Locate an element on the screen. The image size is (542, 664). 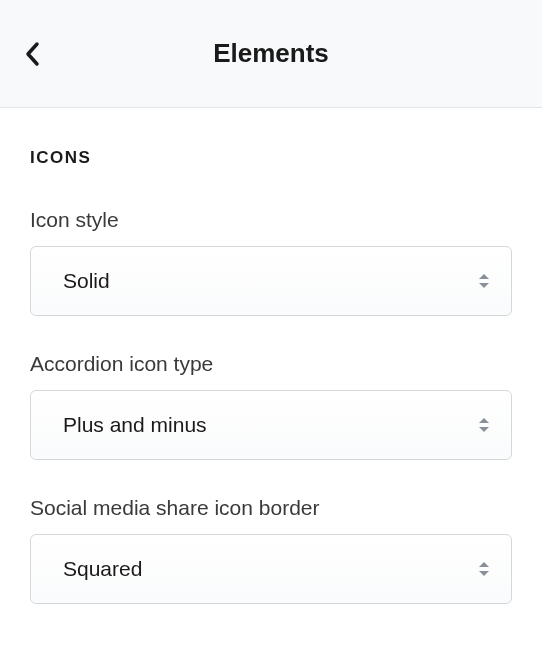
field-icon-style: Icon style Solid is located at coordinates (271, 262).